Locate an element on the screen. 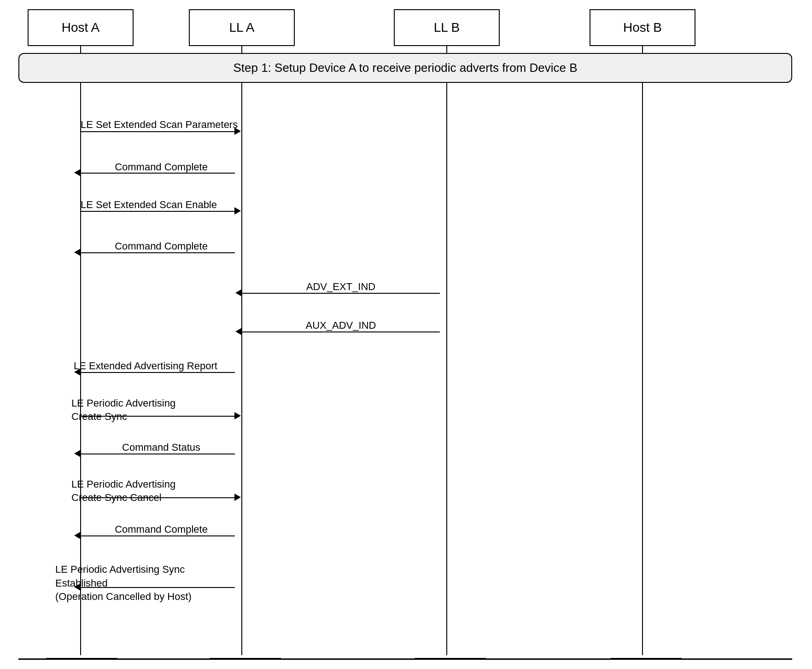 The height and width of the screenshot is (669, 812). label-msg3: LE Set Extended Scan Enable is located at coordinates (161, 205).